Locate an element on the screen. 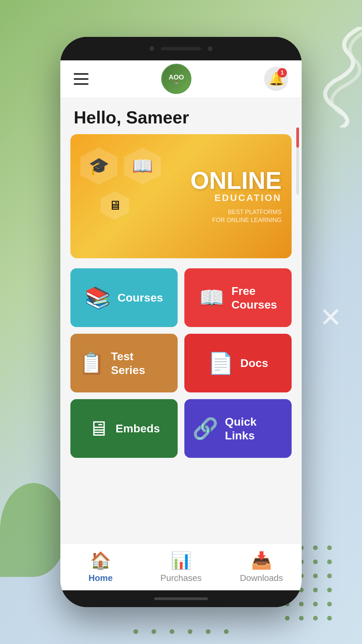 The width and height of the screenshot is (362, 644). purchases-icon: 📊 is located at coordinates (181, 560).